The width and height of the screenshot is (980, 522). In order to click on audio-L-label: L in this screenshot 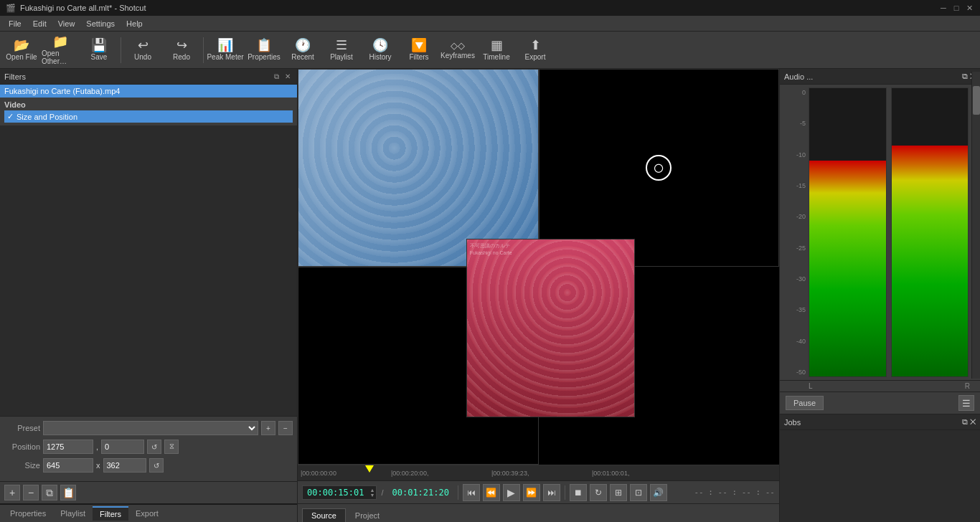, I will do `click(811, 386)`.